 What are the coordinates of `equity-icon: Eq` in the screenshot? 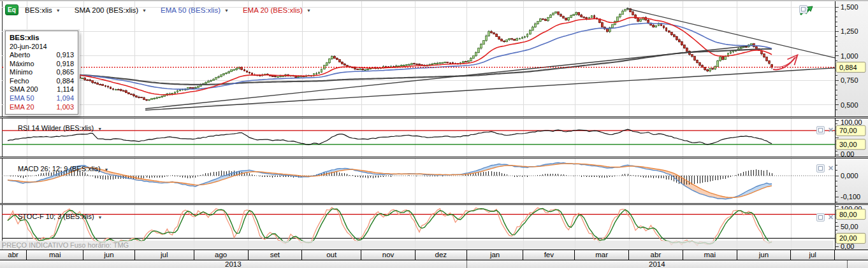 It's located at (11, 10).